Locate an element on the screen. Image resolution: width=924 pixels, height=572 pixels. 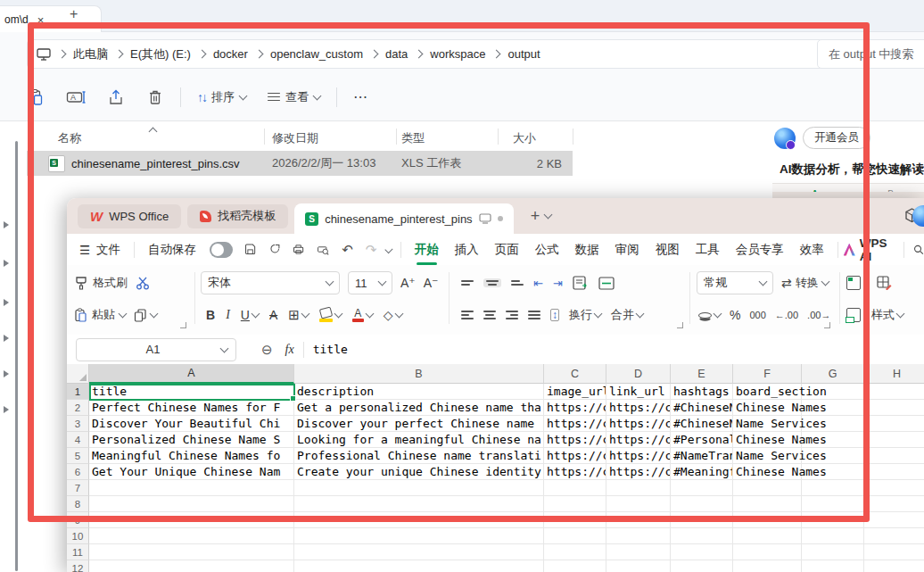
increase-font-button: A⁺ is located at coordinates (408, 283).